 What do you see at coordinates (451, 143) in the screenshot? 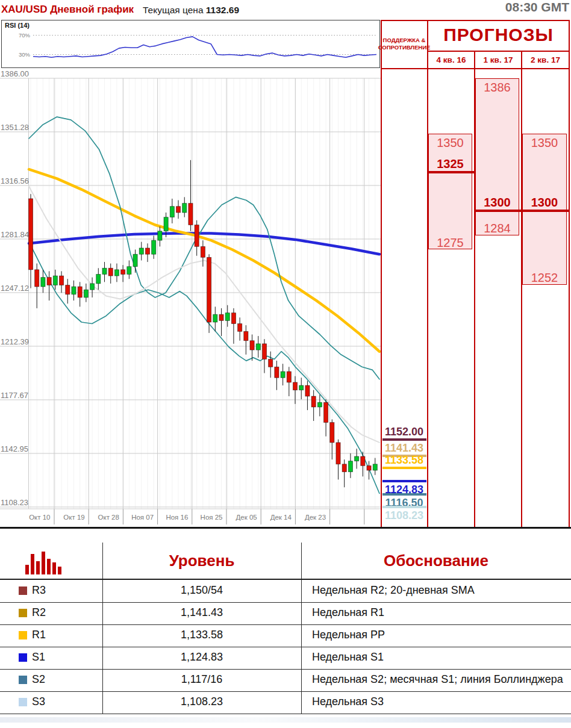
I see `forecast-top-label-0: 1350` at bounding box center [451, 143].